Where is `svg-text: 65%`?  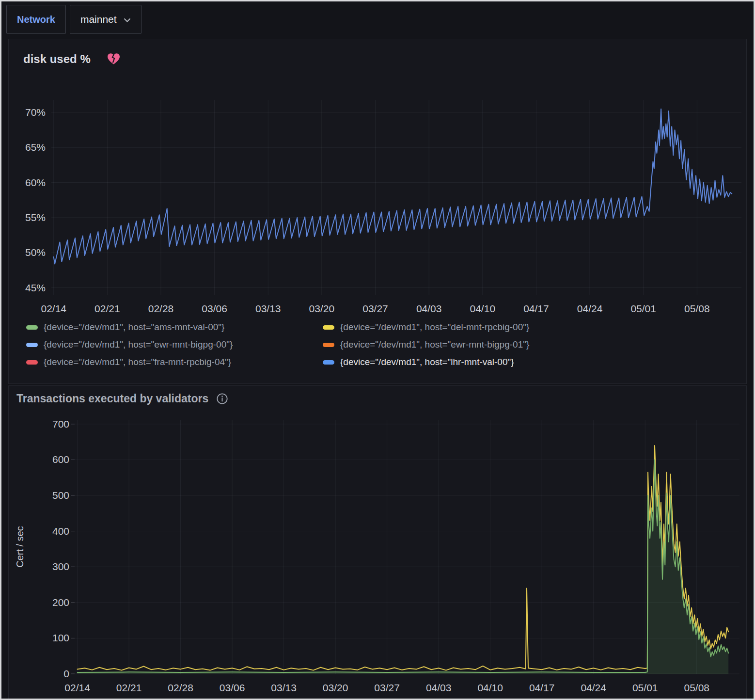 svg-text: 65% is located at coordinates (35, 147).